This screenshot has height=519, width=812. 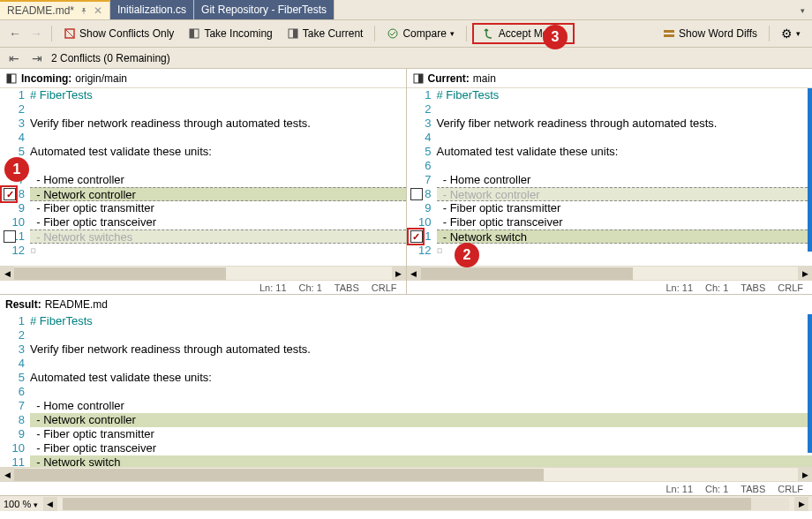 I want to click on take-current-icon, so click(x=293, y=34).